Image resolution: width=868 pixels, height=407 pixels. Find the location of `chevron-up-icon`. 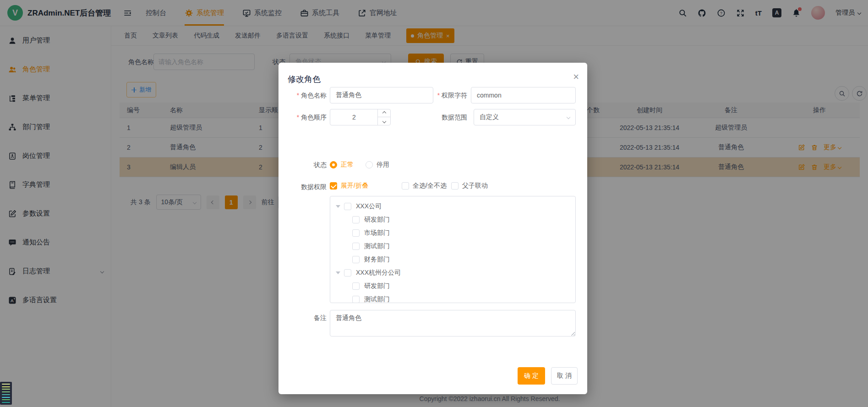

chevron-up-icon is located at coordinates (384, 113).